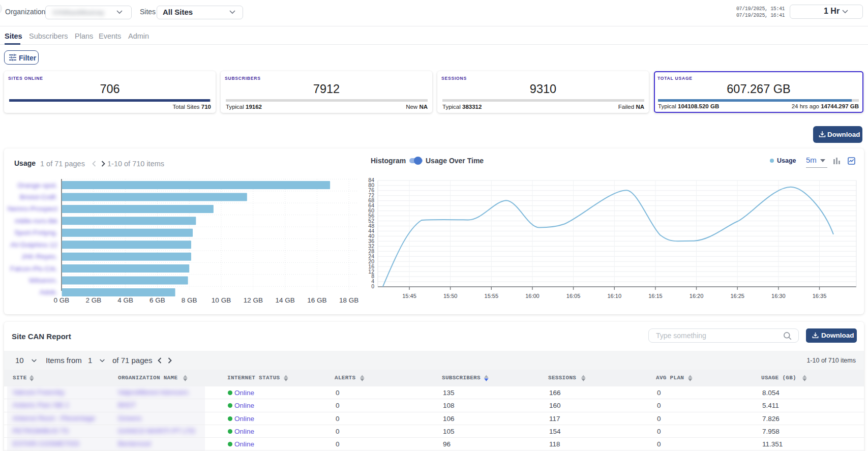 Image resolution: width=868 pixels, height=451 pixels. What do you see at coordinates (409, 296) in the screenshot?
I see `svg-text: 15:45` at bounding box center [409, 296].